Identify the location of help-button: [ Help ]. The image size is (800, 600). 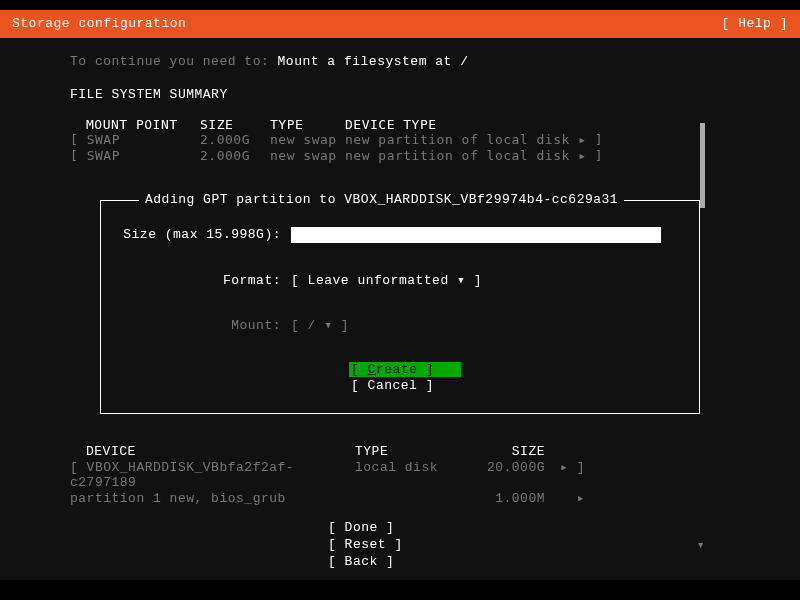
(755, 24).